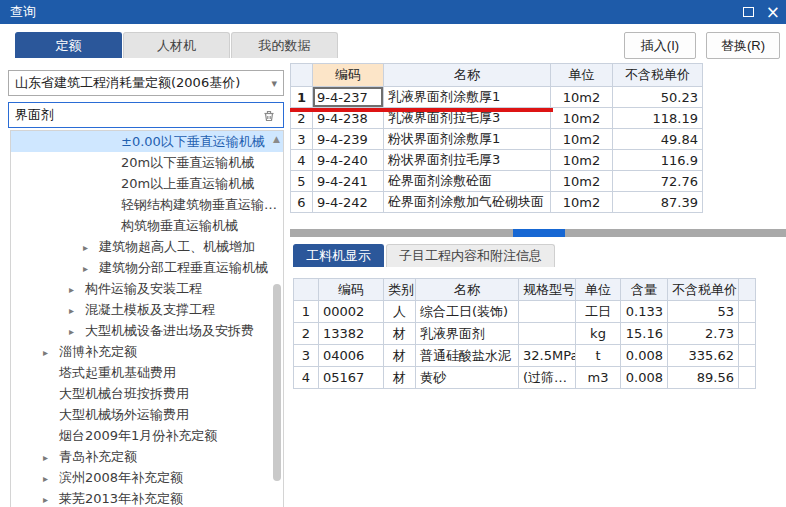 Image resolution: width=786 pixels, height=507 pixels. What do you see at coordinates (147, 330) in the screenshot?
I see `tree-item: ▸大型机械设备进出场及安拆费` at bounding box center [147, 330].